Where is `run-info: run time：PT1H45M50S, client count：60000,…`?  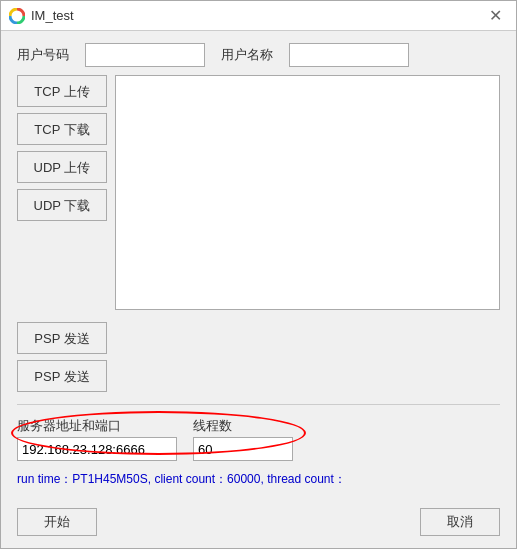 run-info: run time：PT1H45M50S, client count：60000,… is located at coordinates (258, 480).